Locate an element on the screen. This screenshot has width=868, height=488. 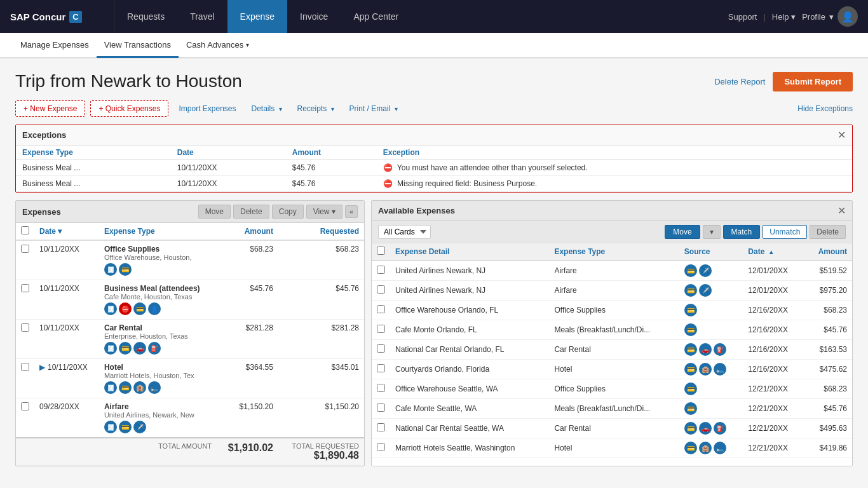
avail-source: 💳🚗⛽ is located at coordinates (712, 349).